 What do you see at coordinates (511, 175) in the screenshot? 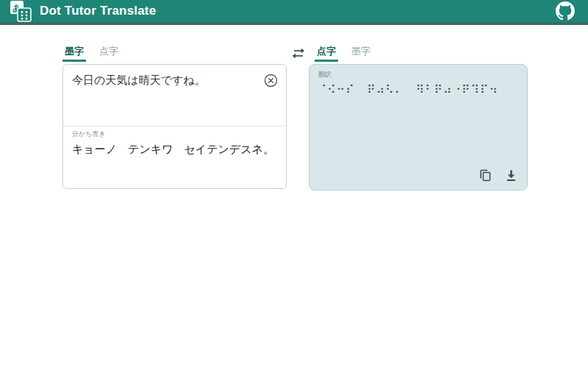
I see `download-button` at bounding box center [511, 175].